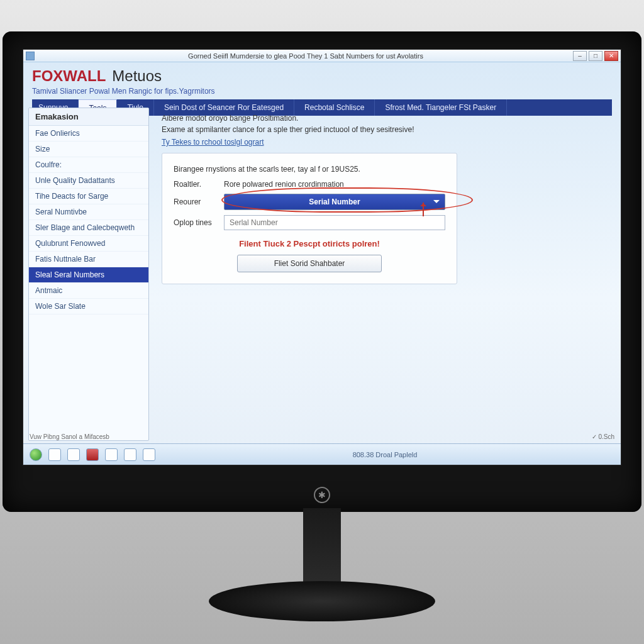 The image size is (644, 644). Describe the element at coordinates (611, 56) in the screenshot. I see `close-button: ✕` at that location.